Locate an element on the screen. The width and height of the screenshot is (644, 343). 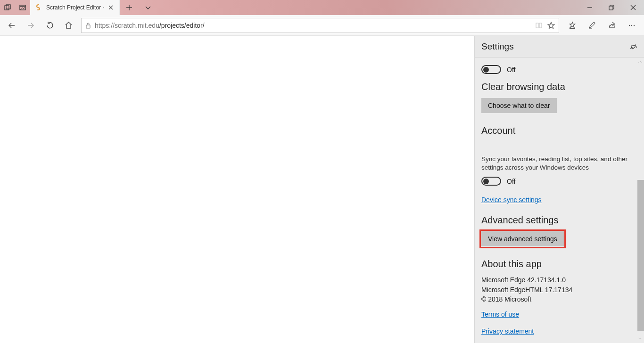
star-icon is located at coordinates (551, 25).